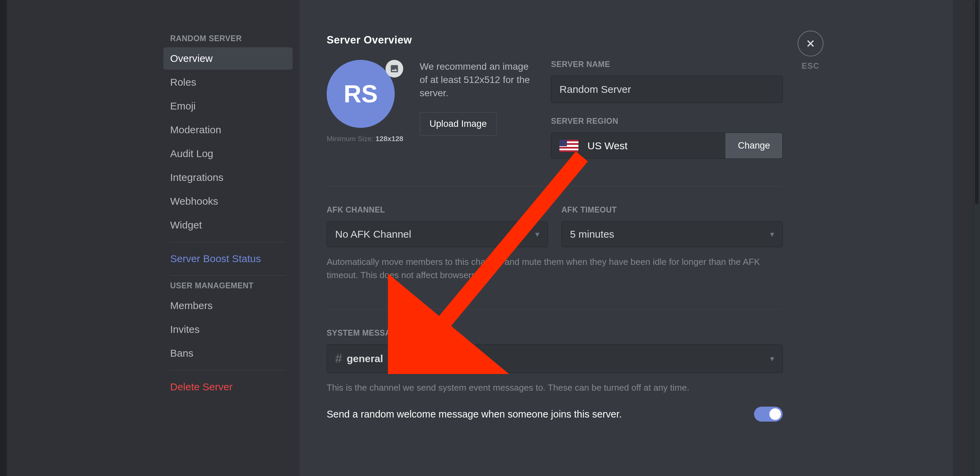 The image size is (980, 476). Describe the element at coordinates (963, 238) in the screenshot. I see `right-gutter` at that location.